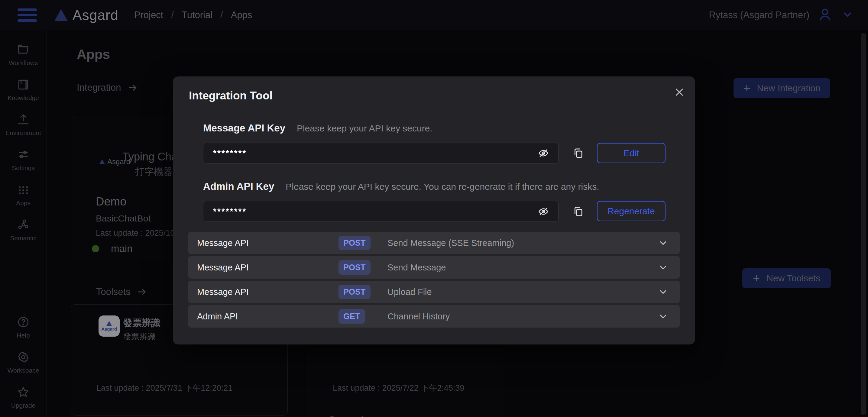  Describe the element at coordinates (96, 15) in the screenshot. I see `brand-name: Asgard` at that location.